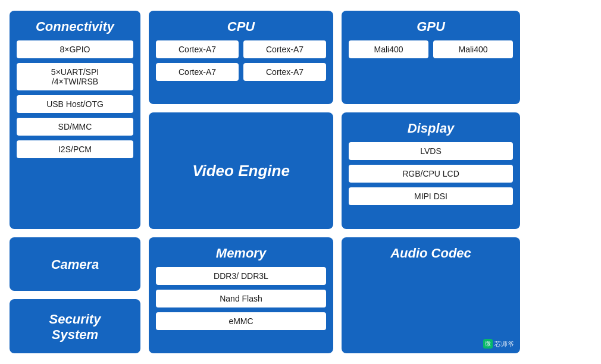 The height and width of the screenshot is (364, 601). I want to click on cpu-block: CPU Cortex-A7 Cortex-A7 Cortex-A7 Cortex…, so click(241, 57).